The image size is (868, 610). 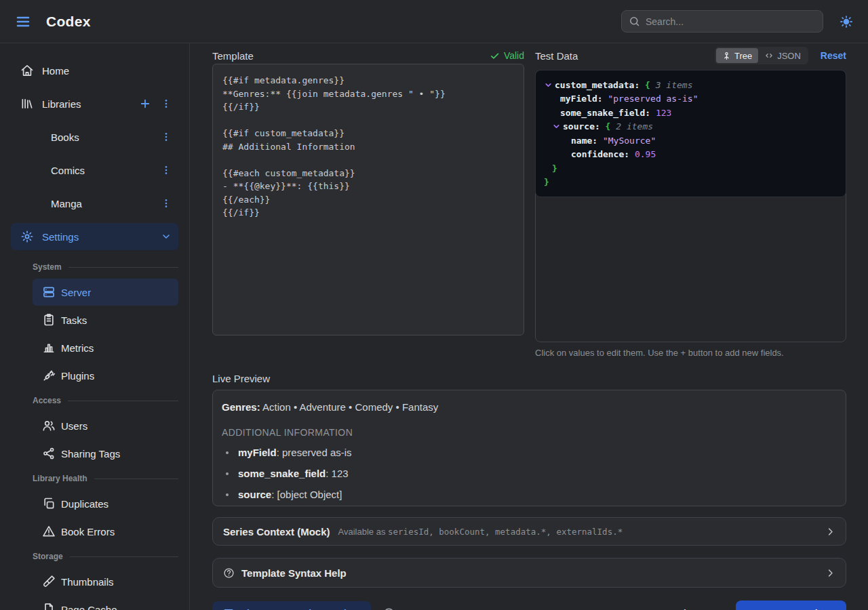 I want to click on preview-genres-line: Genres: Action • Adventure • Comedy • Fa…, so click(x=529, y=407).